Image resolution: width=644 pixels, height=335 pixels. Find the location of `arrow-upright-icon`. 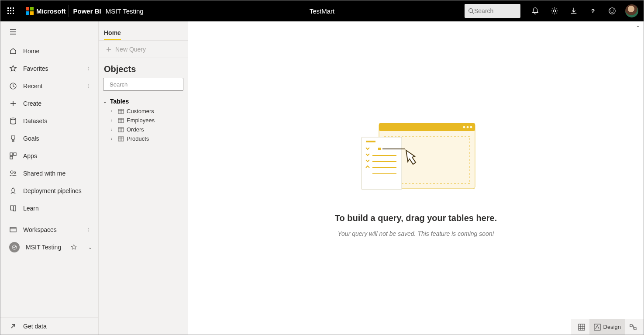

arrow-upright-icon is located at coordinates (13, 326).